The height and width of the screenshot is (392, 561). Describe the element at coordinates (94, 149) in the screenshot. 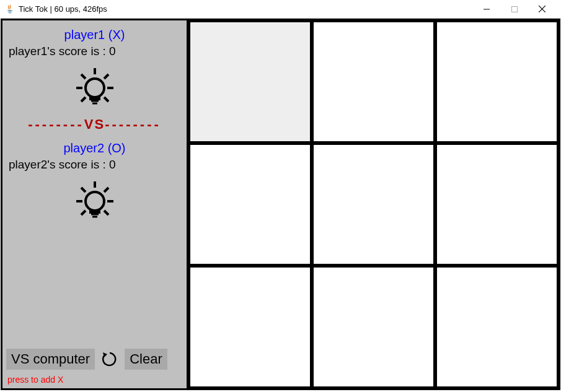

I see `player2-name: player2 (O)` at that location.